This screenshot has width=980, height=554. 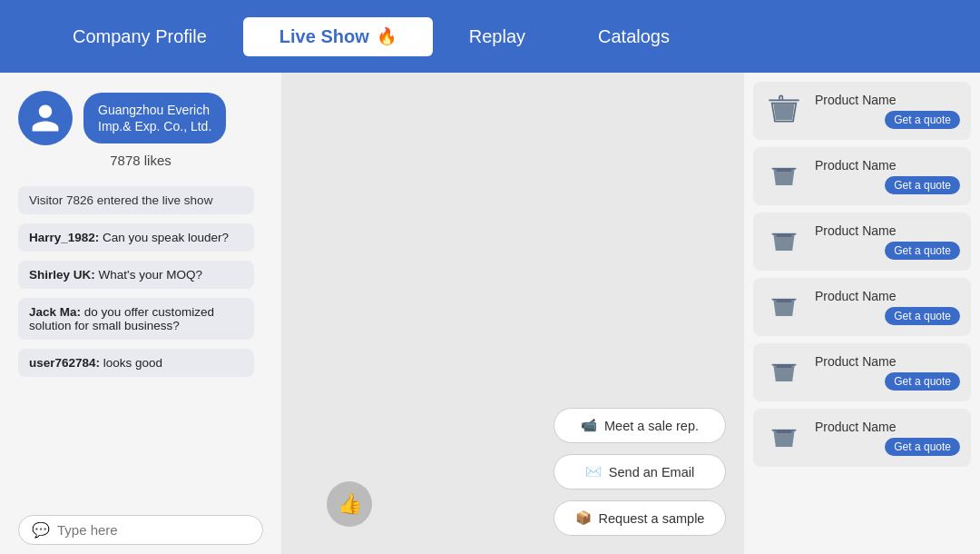 What do you see at coordinates (140, 36) in the screenshot?
I see `nav-company-profile: Company Profile` at bounding box center [140, 36].